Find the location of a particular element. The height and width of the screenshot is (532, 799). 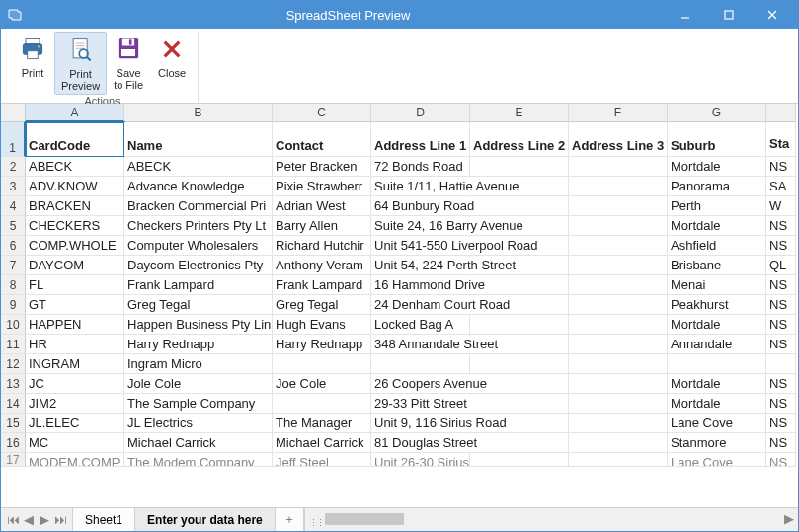

cell-D12 is located at coordinates (421, 364).